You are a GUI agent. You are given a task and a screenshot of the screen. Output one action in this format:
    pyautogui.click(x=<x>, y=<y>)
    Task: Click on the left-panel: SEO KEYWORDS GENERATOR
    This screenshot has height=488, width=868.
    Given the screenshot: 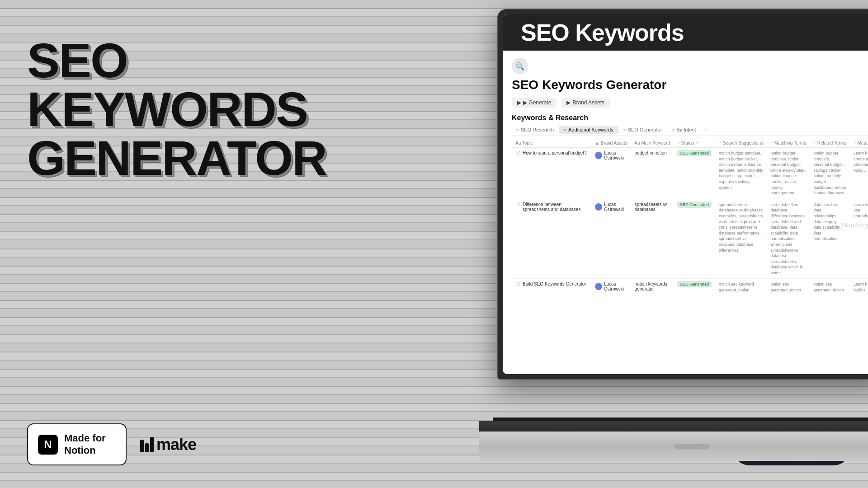 What is the action you would take?
    pyautogui.click(x=158, y=109)
    